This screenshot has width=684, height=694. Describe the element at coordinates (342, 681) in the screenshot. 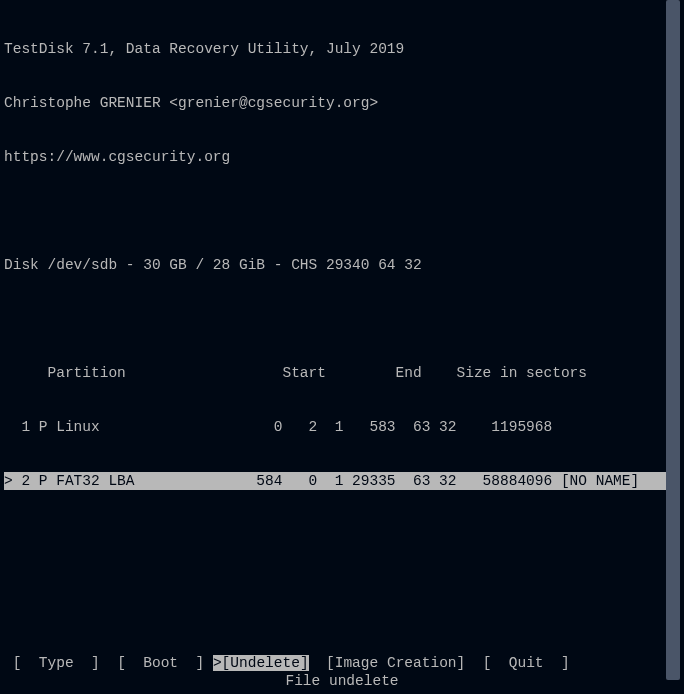

I see `menu-hint: File undelete` at that location.